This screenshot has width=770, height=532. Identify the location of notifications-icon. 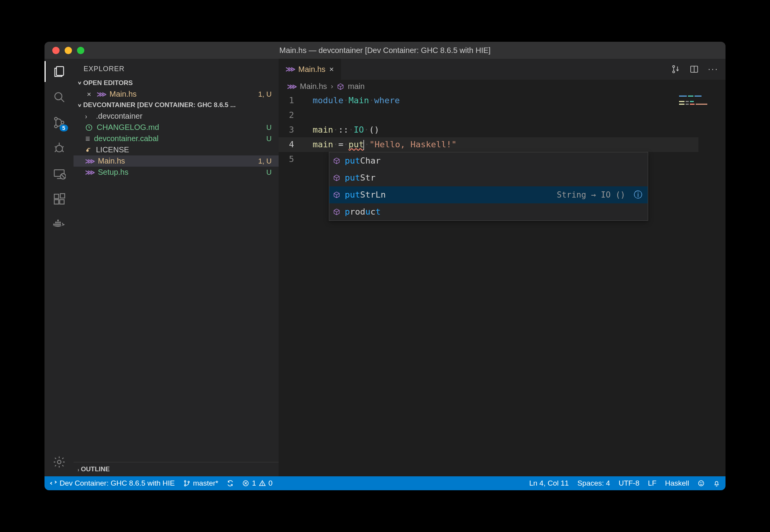
(717, 483).